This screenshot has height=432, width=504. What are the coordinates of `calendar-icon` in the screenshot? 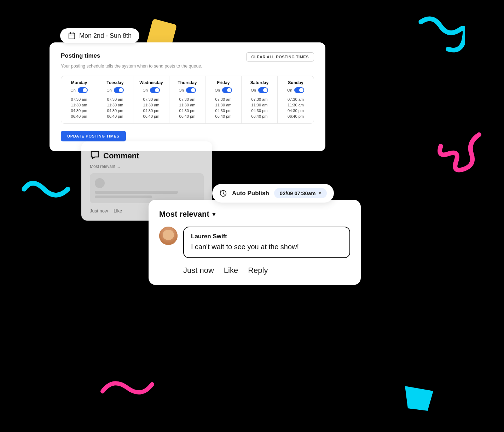 It's located at (72, 36).